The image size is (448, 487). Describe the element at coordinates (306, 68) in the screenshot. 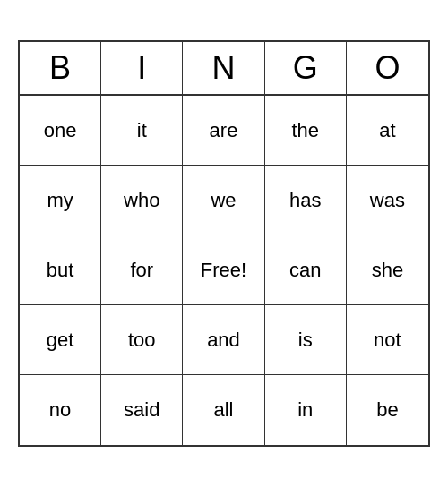

I see `header-cell-g: G` at that location.